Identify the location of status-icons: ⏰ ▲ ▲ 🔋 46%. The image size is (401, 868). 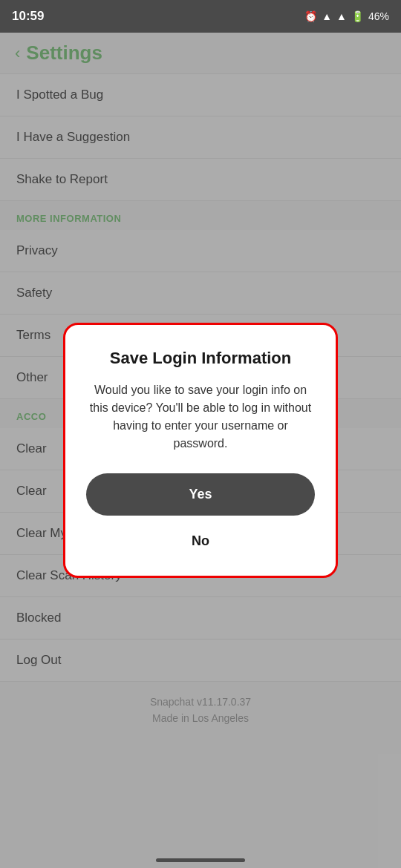
(347, 16).